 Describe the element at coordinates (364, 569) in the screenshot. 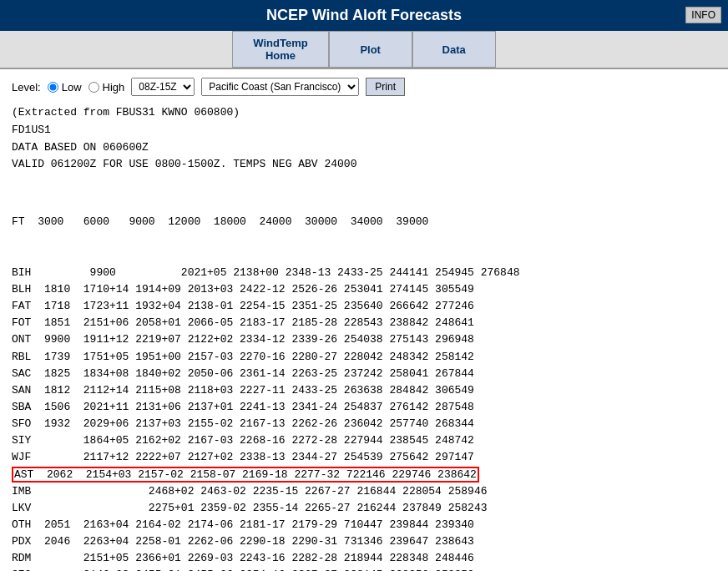

I see `table-row: GEG 2146+03 2455-01 2455-06 2354-16 2367…` at that location.